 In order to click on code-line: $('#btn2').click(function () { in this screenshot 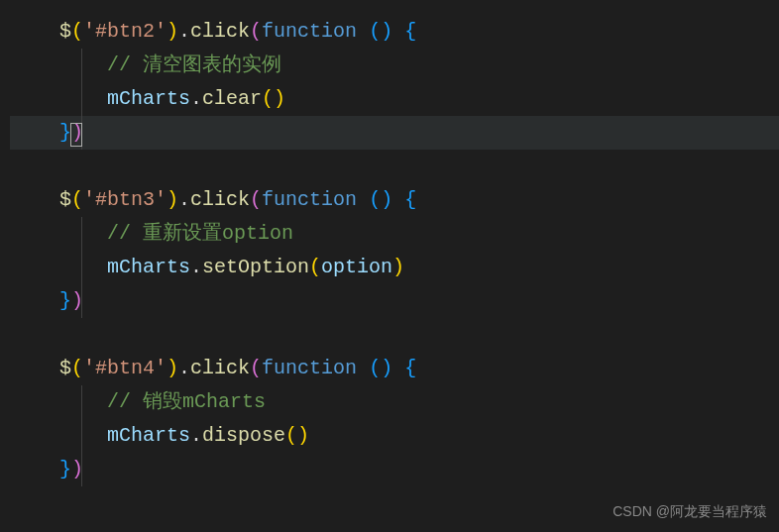, I will do `click(394, 32)`.